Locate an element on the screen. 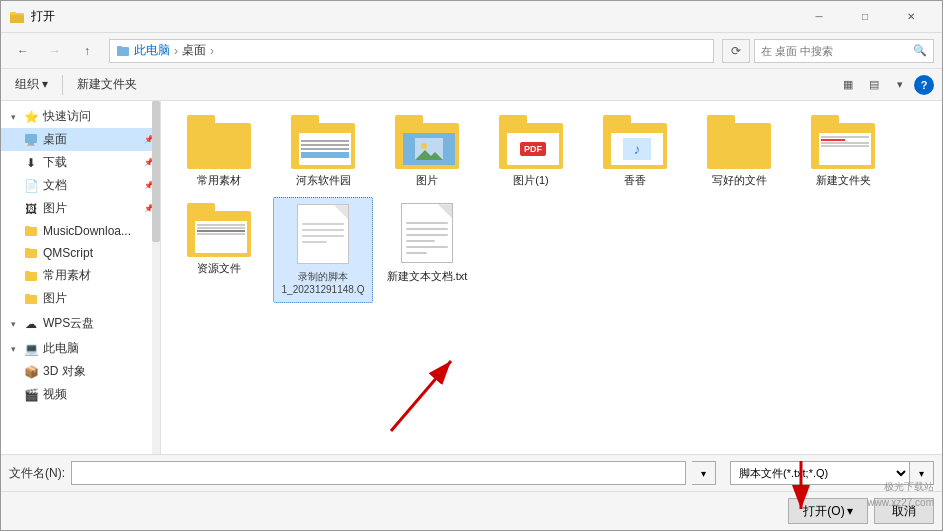  file-item-script: 录制的脚本1_20231291148.Q is located at coordinates (323, 250).